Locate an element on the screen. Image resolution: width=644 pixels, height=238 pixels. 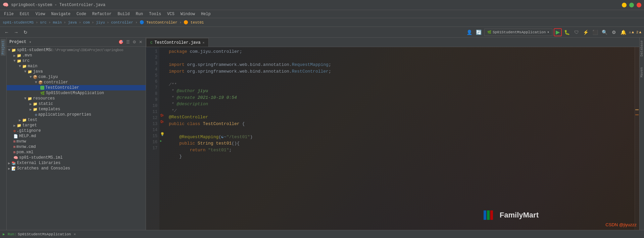
tree-item-templates: ▶ 📁 templates is located at coordinates (76, 109).